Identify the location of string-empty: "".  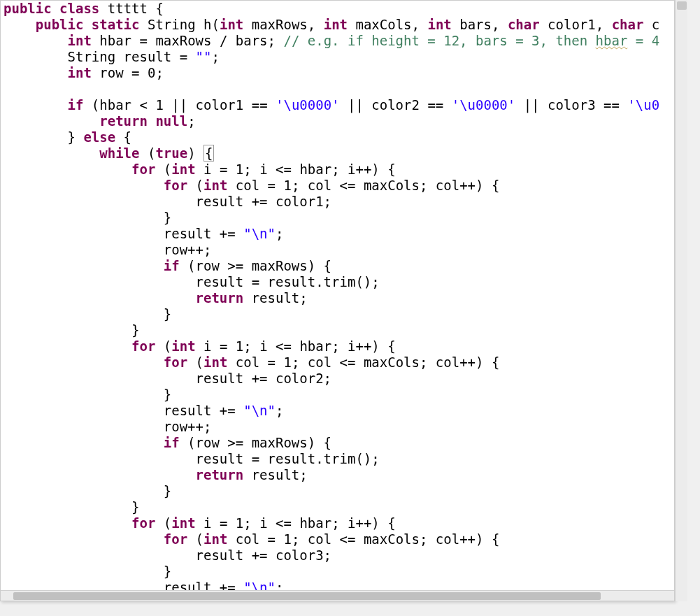
(204, 57).